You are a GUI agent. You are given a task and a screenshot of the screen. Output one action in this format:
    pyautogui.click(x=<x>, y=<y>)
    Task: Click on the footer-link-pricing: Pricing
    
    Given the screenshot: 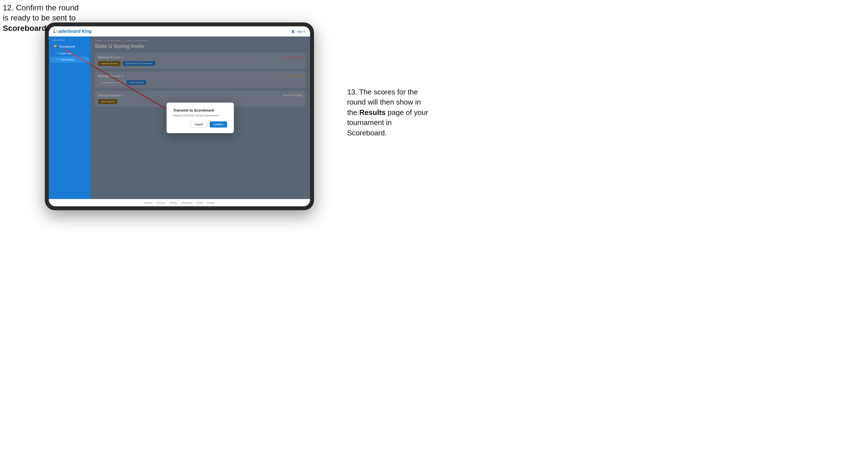 What is the action you would take?
    pyautogui.click(x=173, y=203)
    